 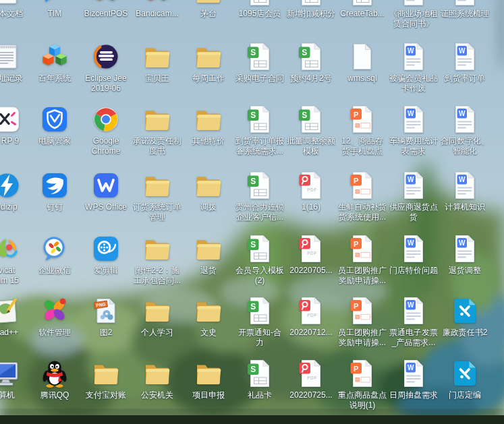 I want to click on desktop-icon-scammed-member-giftcard: W被骗会员礼品卡作废, so click(x=414, y=67).